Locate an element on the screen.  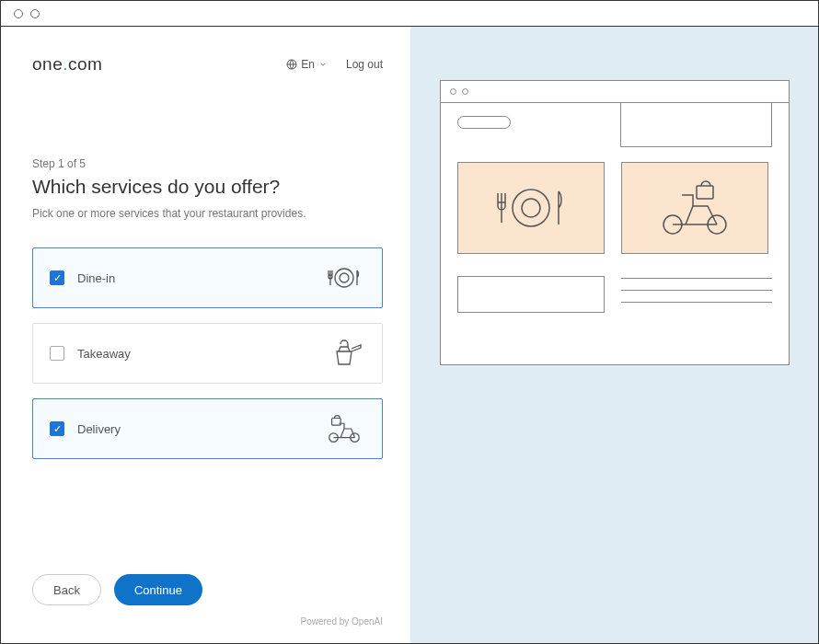
option-label: Delivery is located at coordinates (99, 429).